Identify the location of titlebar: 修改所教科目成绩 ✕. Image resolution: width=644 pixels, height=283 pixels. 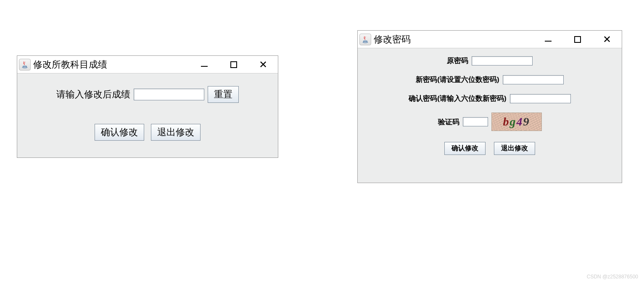
(148, 65).